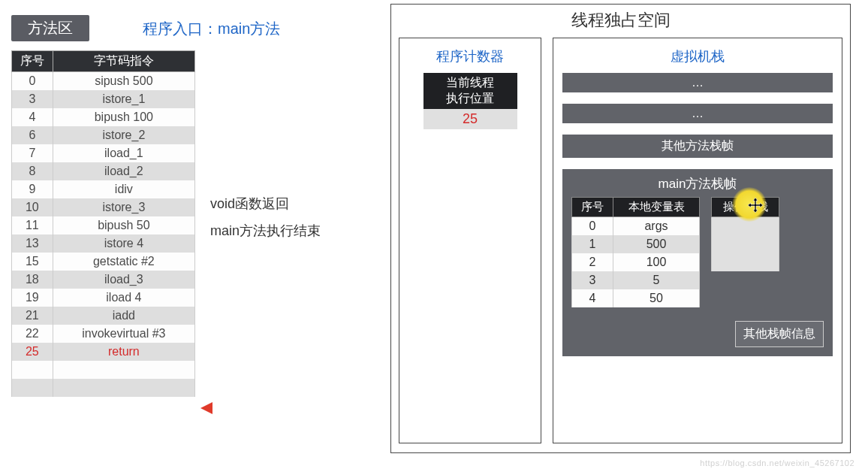  What do you see at coordinates (698, 183) in the screenshot?
I see `main-frame-title: main方法栈帧` at bounding box center [698, 183].